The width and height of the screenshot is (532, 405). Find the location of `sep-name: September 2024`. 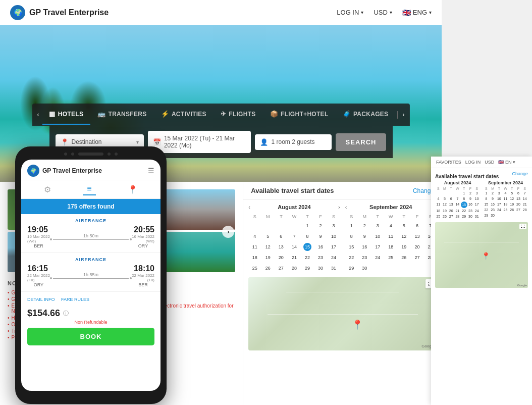

sep-name: September 2024 is located at coordinates (391, 207).